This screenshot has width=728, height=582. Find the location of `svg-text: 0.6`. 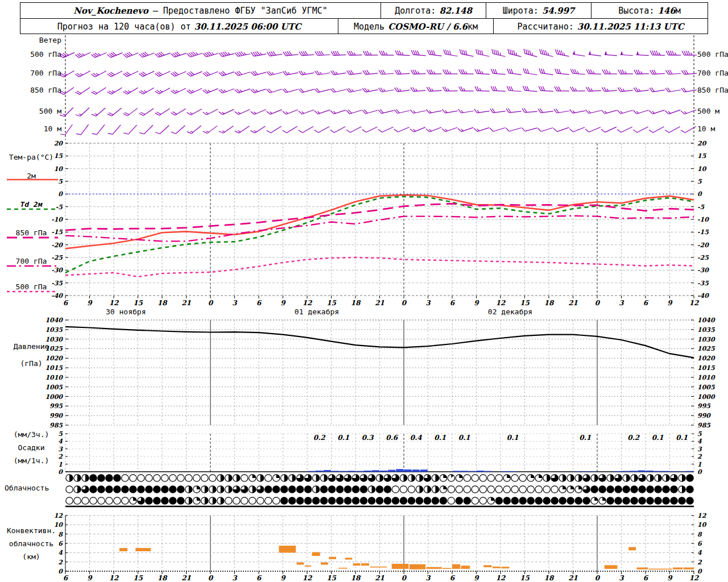

svg-text: 0.6 is located at coordinates (392, 438).